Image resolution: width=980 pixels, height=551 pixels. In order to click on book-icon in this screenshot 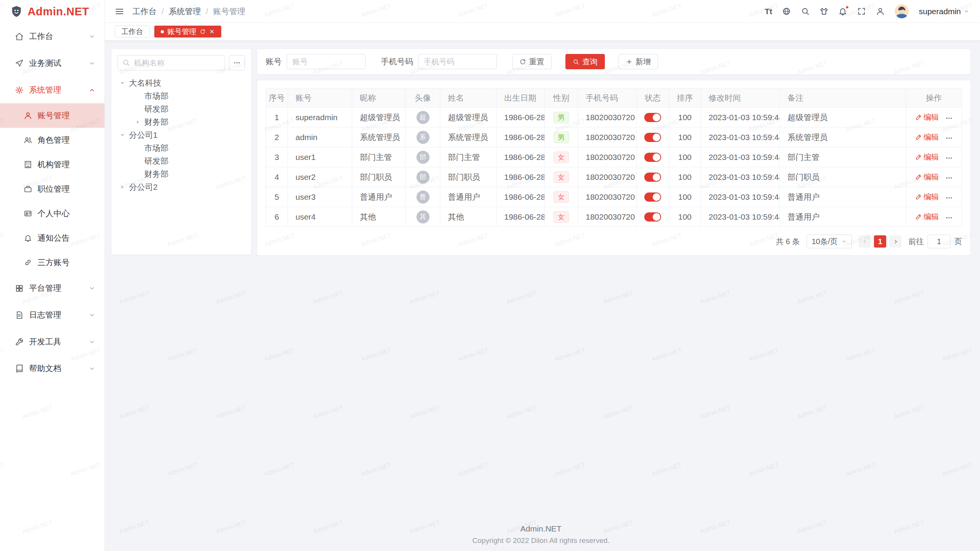, I will do `click(19, 369)`.